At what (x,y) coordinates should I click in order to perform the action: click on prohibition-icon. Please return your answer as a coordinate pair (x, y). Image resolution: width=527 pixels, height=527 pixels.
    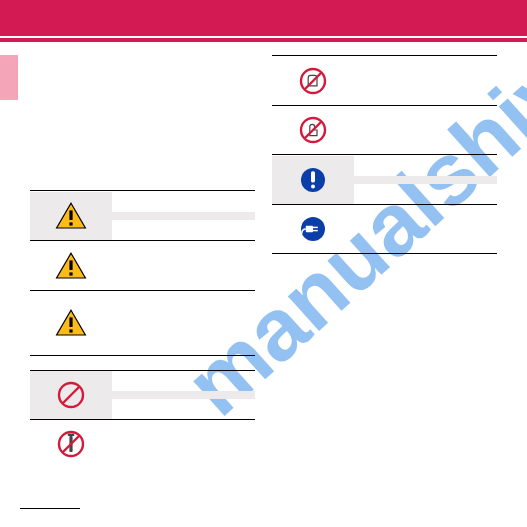
    Looking at the image, I should click on (71, 395).